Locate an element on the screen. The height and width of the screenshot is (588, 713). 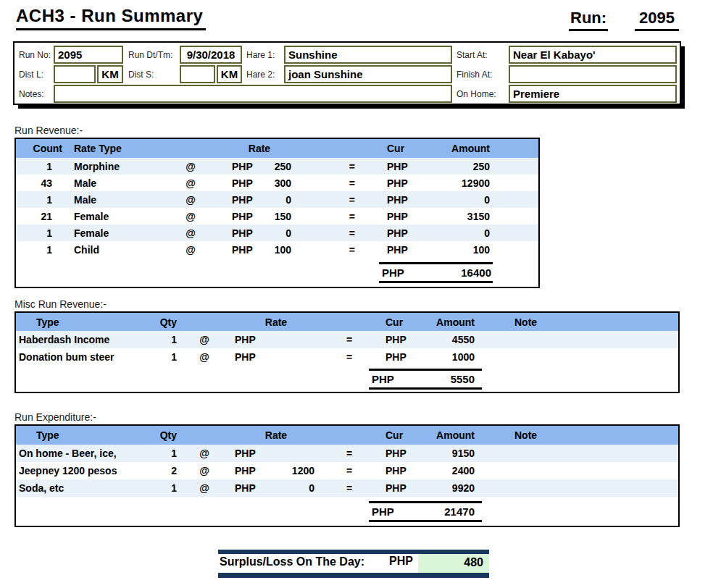
finish-at-label: Finish At: is located at coordinates (474, 75).